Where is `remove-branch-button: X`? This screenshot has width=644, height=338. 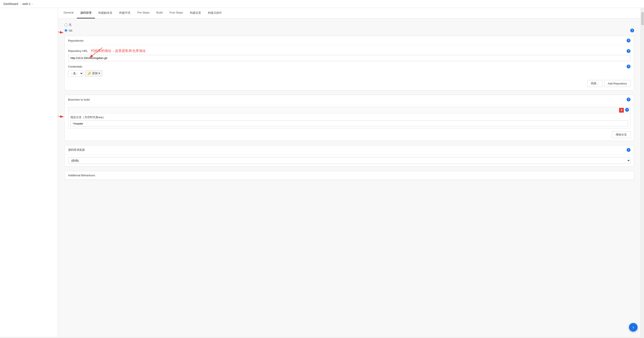 remove-branch-button: X is located at coordinates (622, 110).